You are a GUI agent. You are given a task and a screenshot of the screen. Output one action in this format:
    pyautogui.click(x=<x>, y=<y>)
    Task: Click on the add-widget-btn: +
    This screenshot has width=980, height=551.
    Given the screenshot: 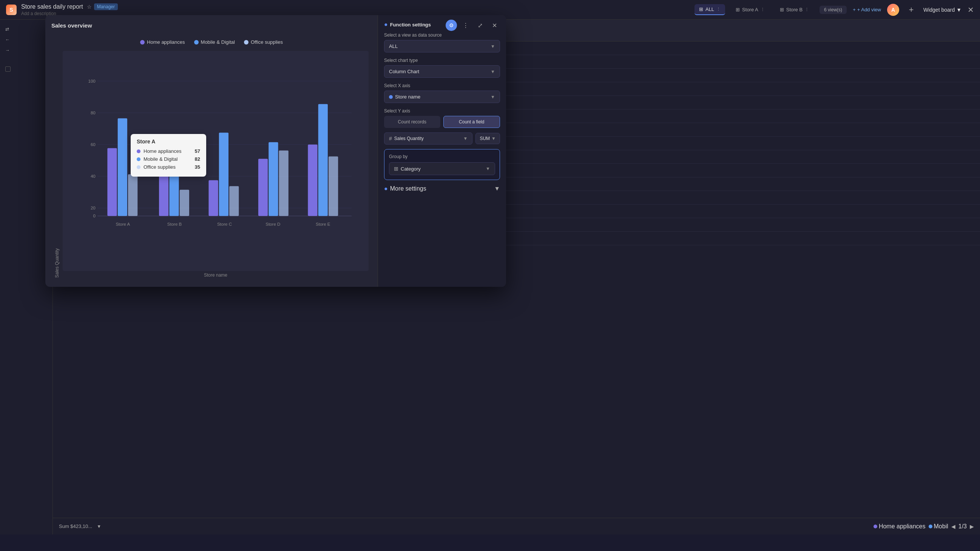 What is the action you would take?
    pyautogui.click(x=911, y=10)
    